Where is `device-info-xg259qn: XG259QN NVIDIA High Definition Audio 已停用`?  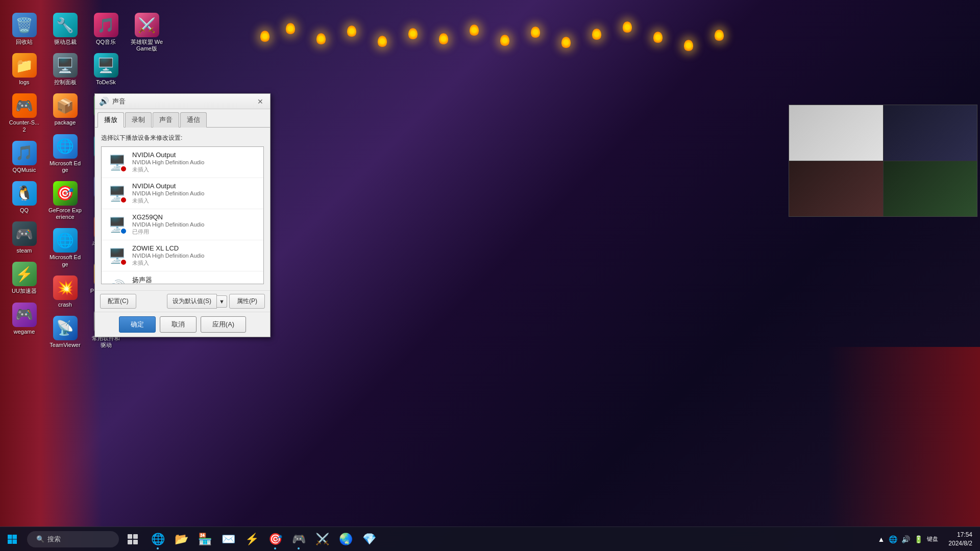
device-info-xg259qn: XG259QN NVIDIA High Definition Audio 已停用 is located at coordinates (195, 224).